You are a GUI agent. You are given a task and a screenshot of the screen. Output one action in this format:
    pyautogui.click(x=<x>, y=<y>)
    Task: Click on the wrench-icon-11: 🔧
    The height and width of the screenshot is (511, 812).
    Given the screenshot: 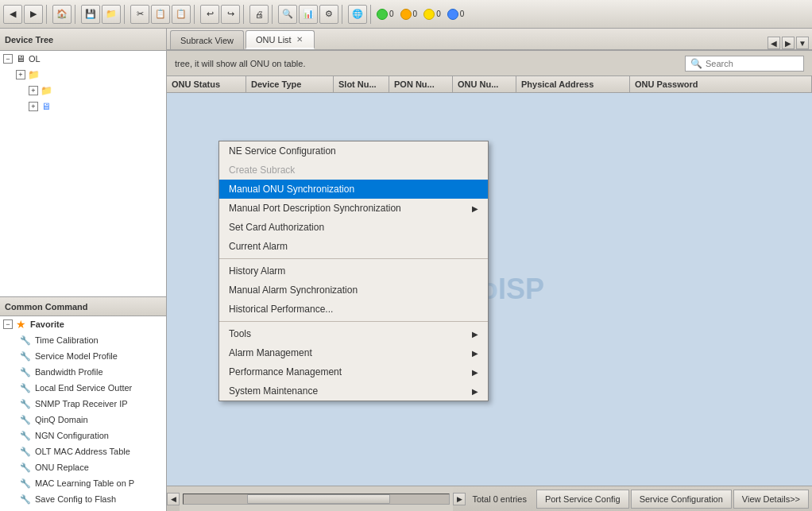 What is the action you would take?
    pyautogui.click(x=25, y=499)
    